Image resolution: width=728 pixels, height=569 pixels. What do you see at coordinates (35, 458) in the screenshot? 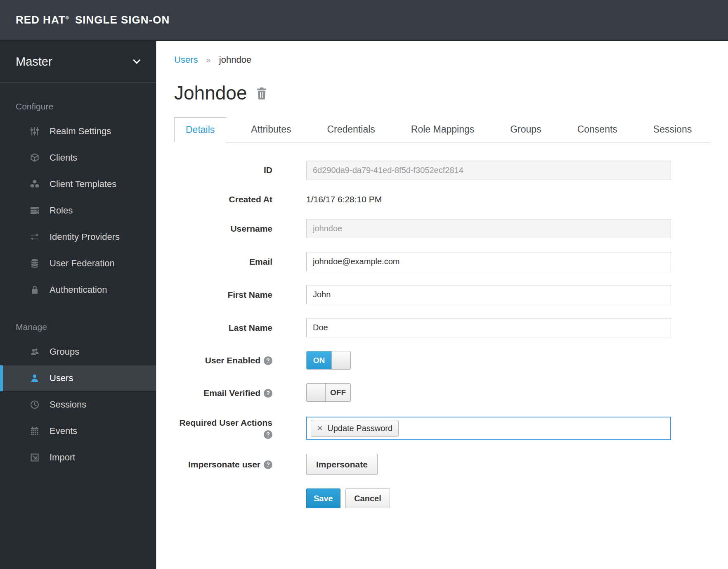
I see `import-icon` at bounding box center [35, 458].